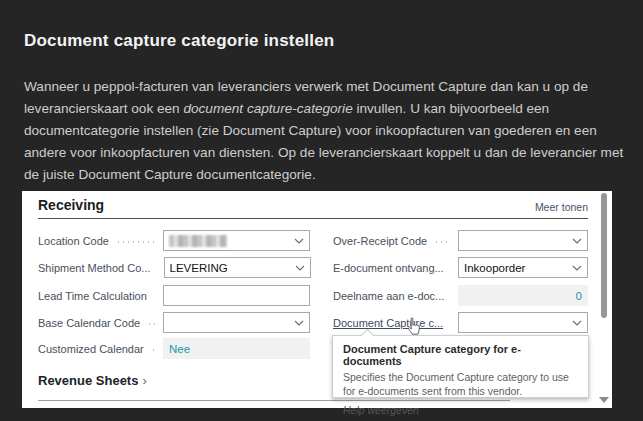 Image resolution: width=643 pixels, height=421 pixels. I want to click on edocument-receive-combobox: Inkooporder, so click(523, 268).